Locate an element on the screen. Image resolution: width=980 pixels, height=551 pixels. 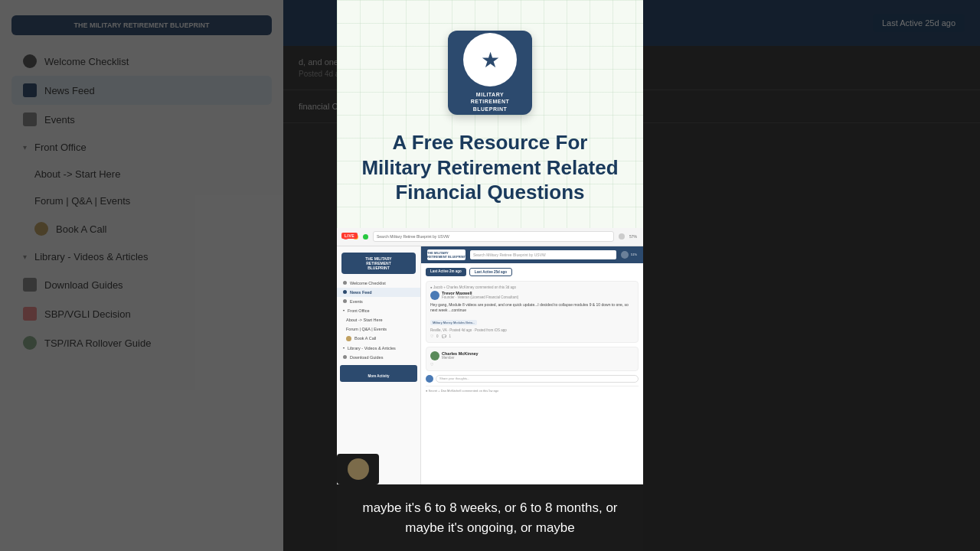
modal-logo-inner: ★ is located at coordinates (490, 60).